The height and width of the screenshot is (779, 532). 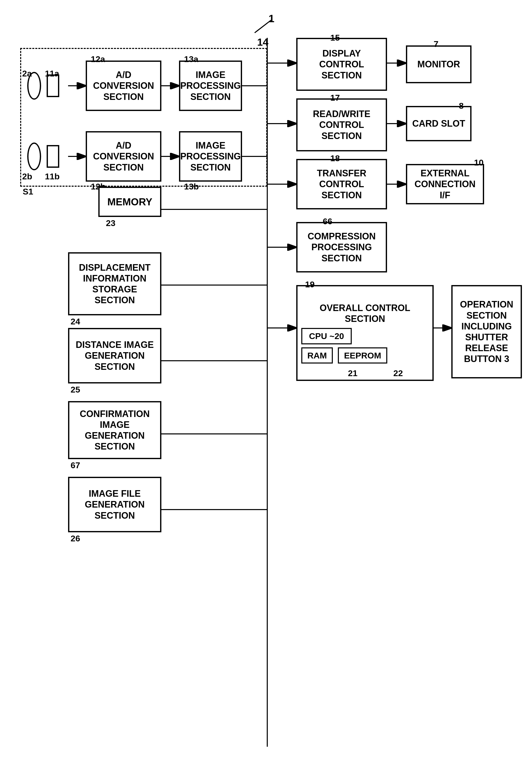 What do you see at coordinates (75, 465) in the screenshot?
I see `label-67: 67` at bounding box center [75, 465].